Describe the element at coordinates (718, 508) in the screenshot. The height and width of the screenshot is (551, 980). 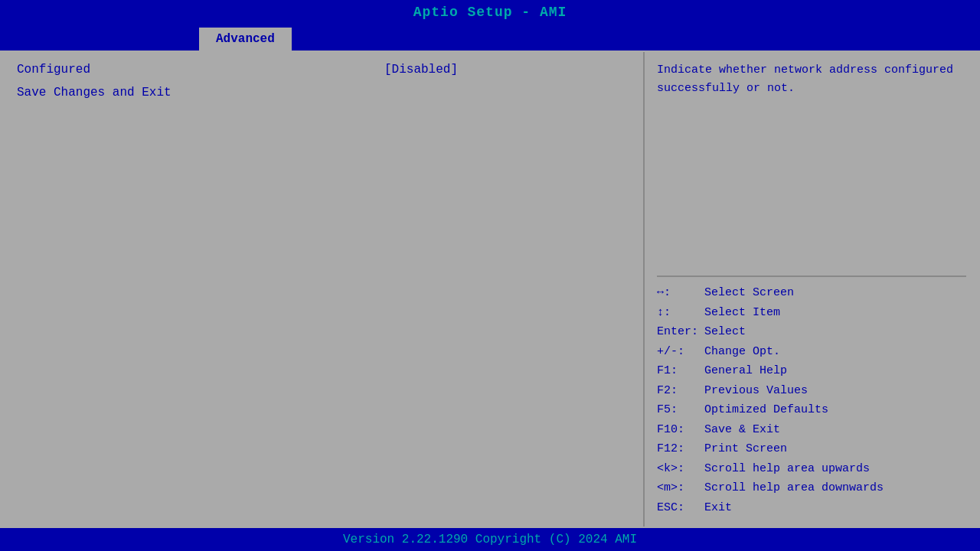
I see `key-action: Exit` at that location.